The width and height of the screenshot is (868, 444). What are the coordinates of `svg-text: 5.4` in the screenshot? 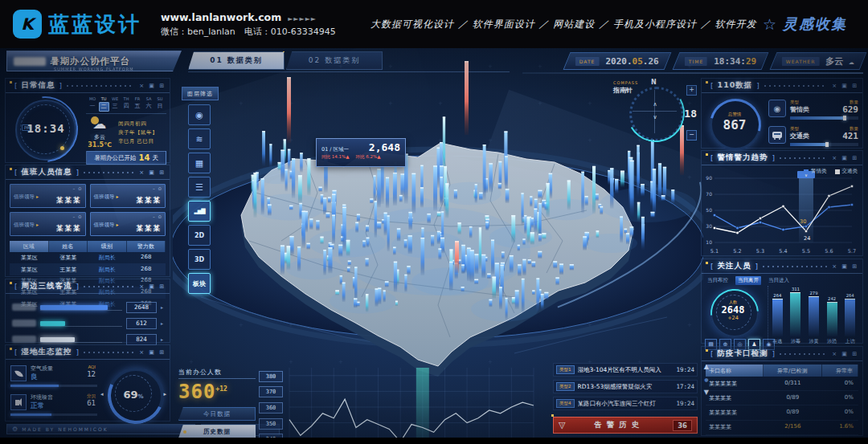 It's located at (783, 251).